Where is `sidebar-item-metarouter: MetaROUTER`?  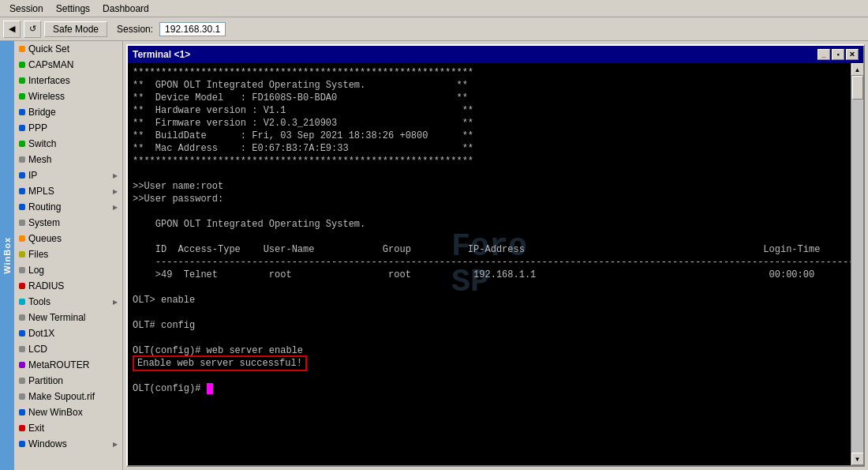
sidebar-item-metarouter: MetaROUTER is located at coordinates (68, 365).